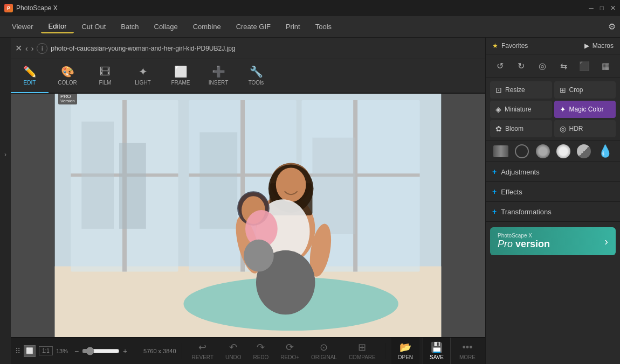  Describe the element at coordinates (46, 351) in the screenshot. I see `zoom-11-button: 1:1` at that location.